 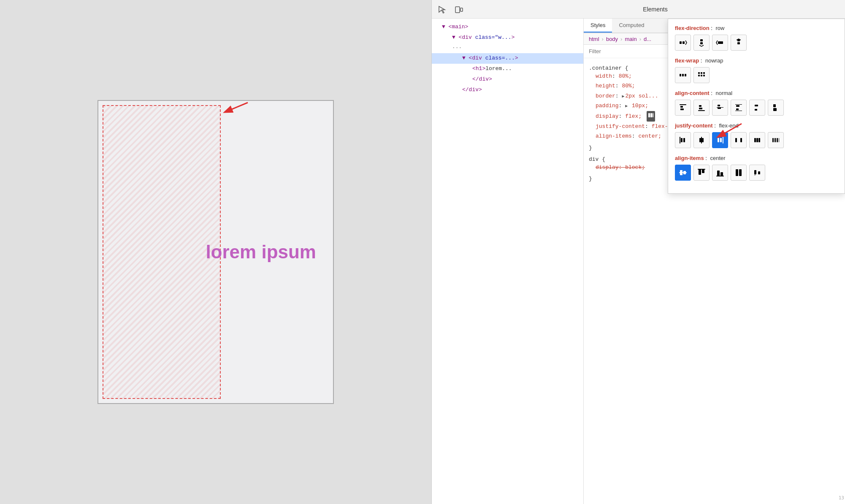 What do you see at coordinates (692, 28) in the screenshot?
I see `flex-direction-label: flex-direction` at bounding box center [692, 28].